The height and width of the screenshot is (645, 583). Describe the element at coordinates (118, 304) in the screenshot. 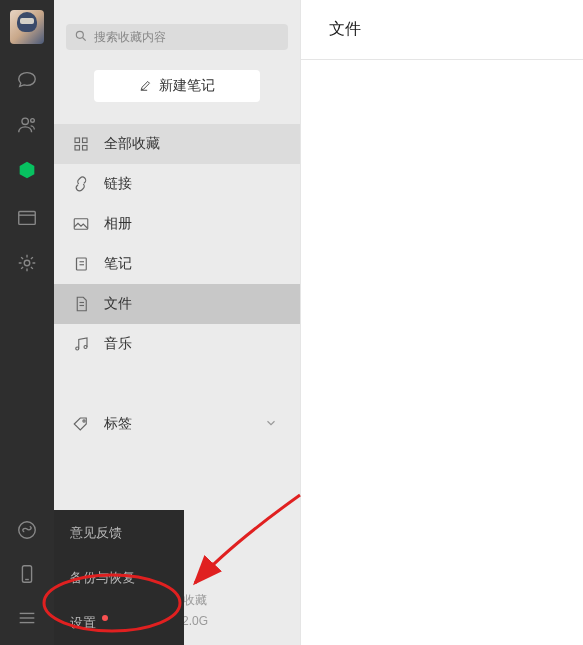

I see `category-label: 文件` at that location.